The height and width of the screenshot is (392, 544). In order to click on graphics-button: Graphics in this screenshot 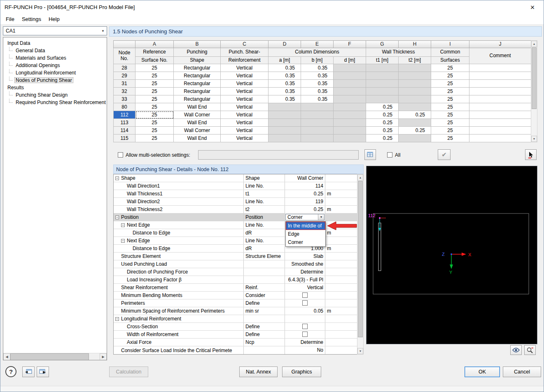, I will do `click(301, 372)`.